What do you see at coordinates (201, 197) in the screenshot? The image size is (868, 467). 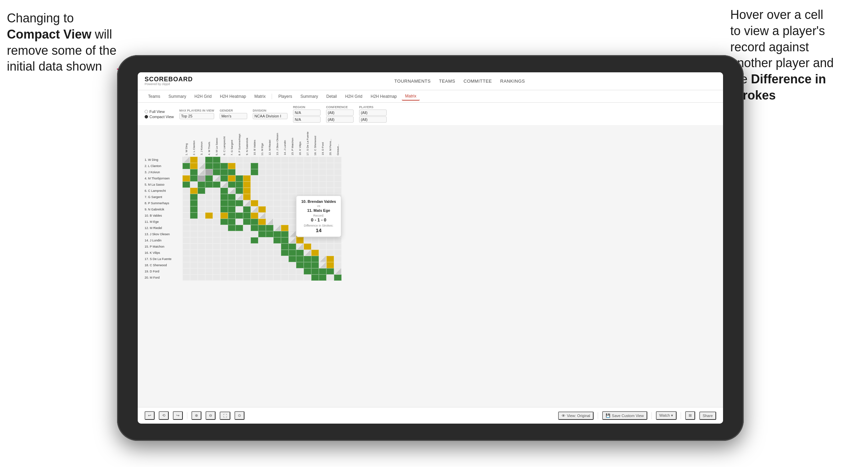 I see `grid-cell-r7-c3` at bounding box center [201, 197].